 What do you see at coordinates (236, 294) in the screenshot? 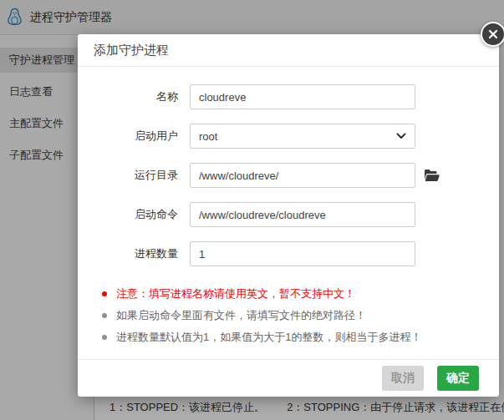
I see `note-text: 注意：填写进程名称请使用英文，暂不支持中文！` at bounding box center [236, 294].